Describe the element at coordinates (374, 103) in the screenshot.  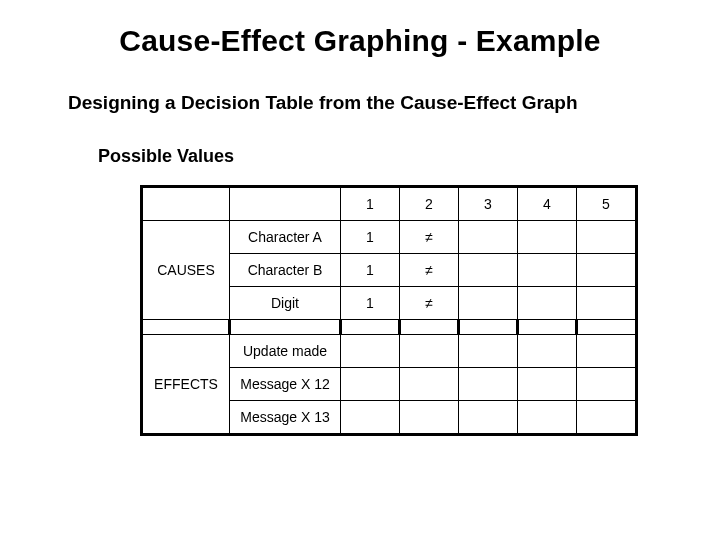
I see `slide-subtitle: Designing a Decision Table from the Caus…` at that location.